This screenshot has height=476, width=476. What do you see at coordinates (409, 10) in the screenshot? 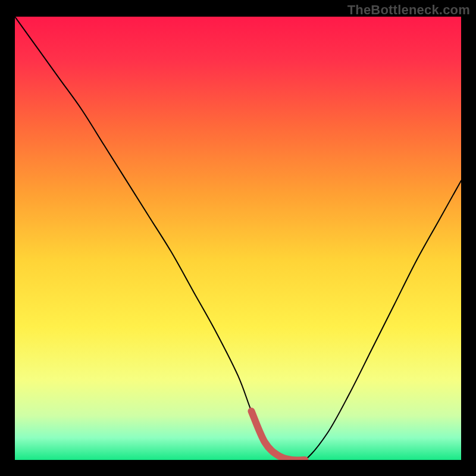
I see `watermark-text: TheBottleneck.com` at bounding box center [409, 10].